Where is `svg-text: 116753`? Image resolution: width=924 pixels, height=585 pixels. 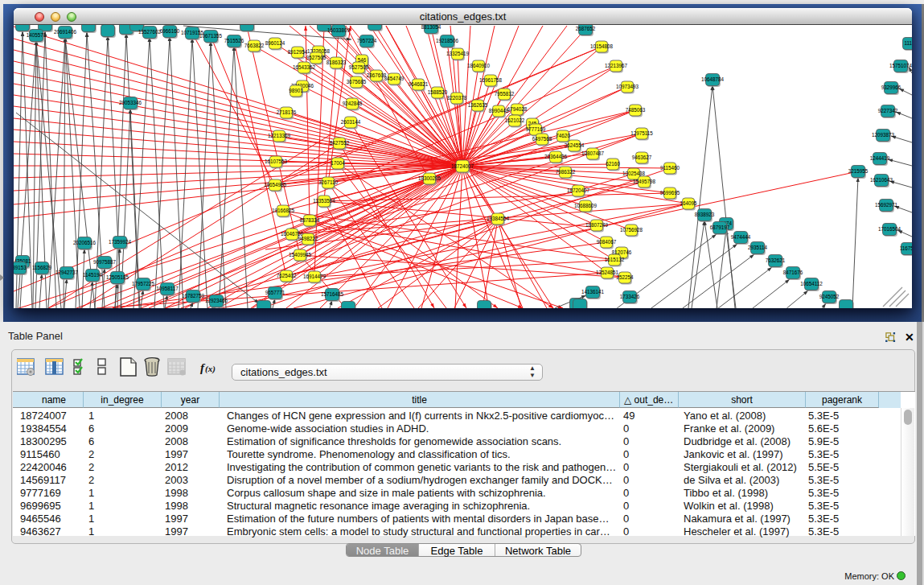
svg-text: 116753 is located at coordinates (906, 248).